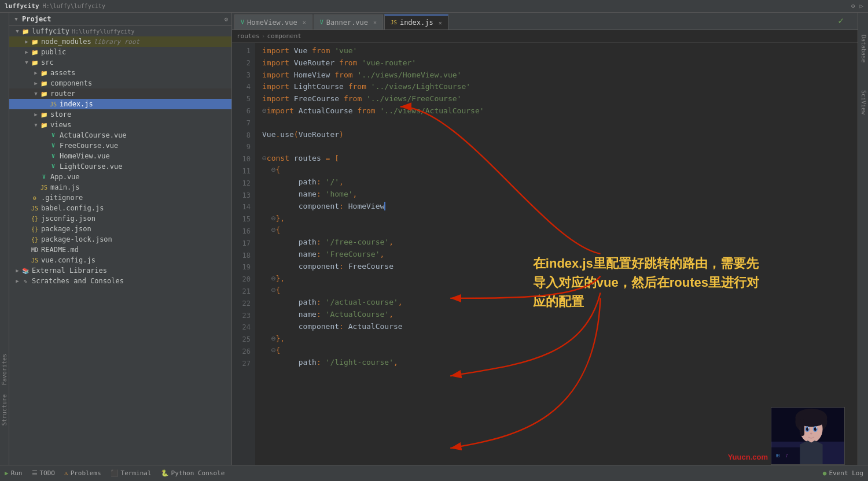 The width and height of the screenshot is (868, 481). I want to click on tree-components: 📁 components, so click(120, 83).